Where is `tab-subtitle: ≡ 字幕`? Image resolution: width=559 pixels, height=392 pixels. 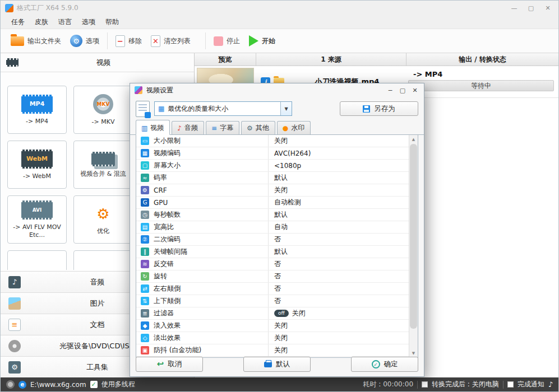 tab-subtitle: ≡ 字幕 is located at coordinates (223, 128).